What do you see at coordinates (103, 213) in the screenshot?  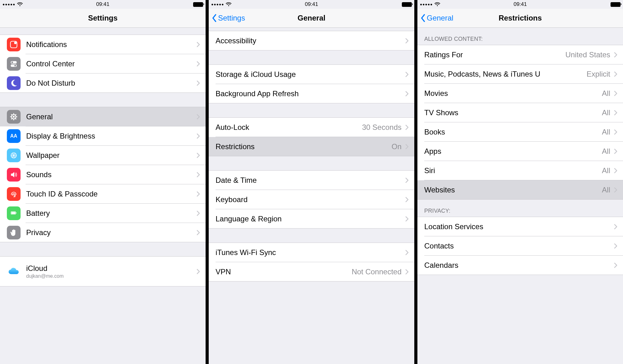 I see `settings-row-battery: Battery` at bounding box center [103, 213].